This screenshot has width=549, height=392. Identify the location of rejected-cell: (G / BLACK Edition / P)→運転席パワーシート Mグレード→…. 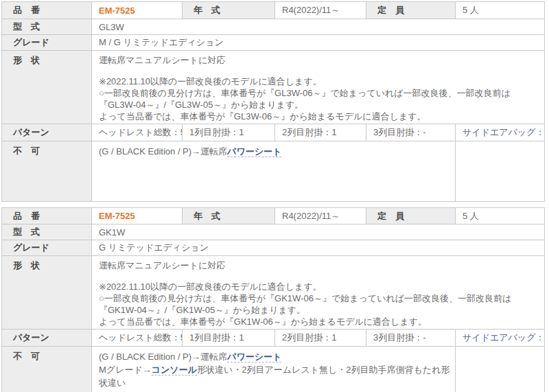
(274, 369).